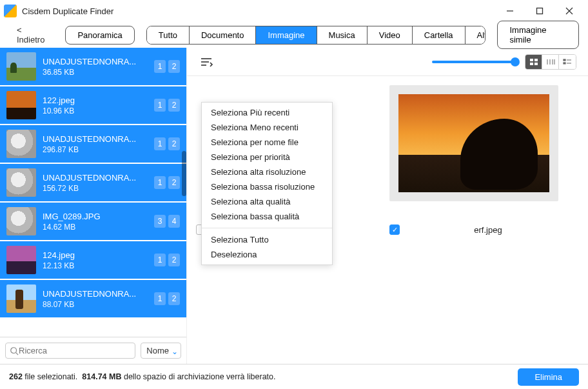  Describe the element at coordinates (223, 35) in the screenshot. I see `tab-documento: Documento` at that location.